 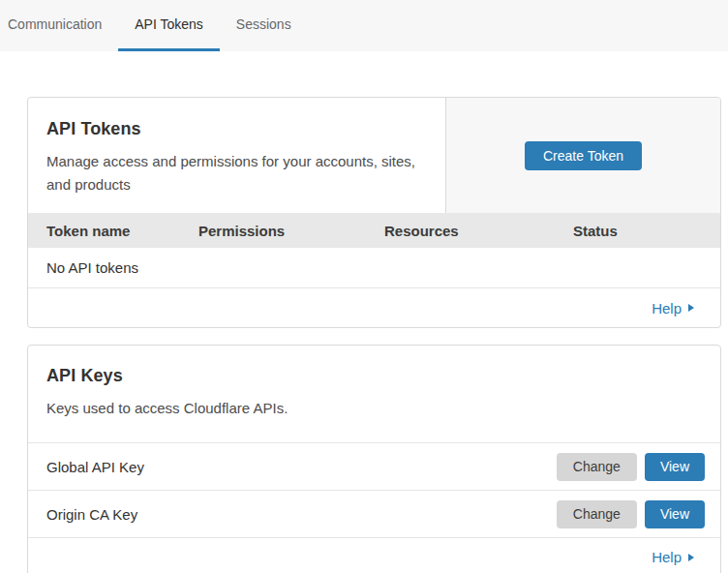 I want to click on origin-ca-key-change-button: Change, so click(x=596, y=515).